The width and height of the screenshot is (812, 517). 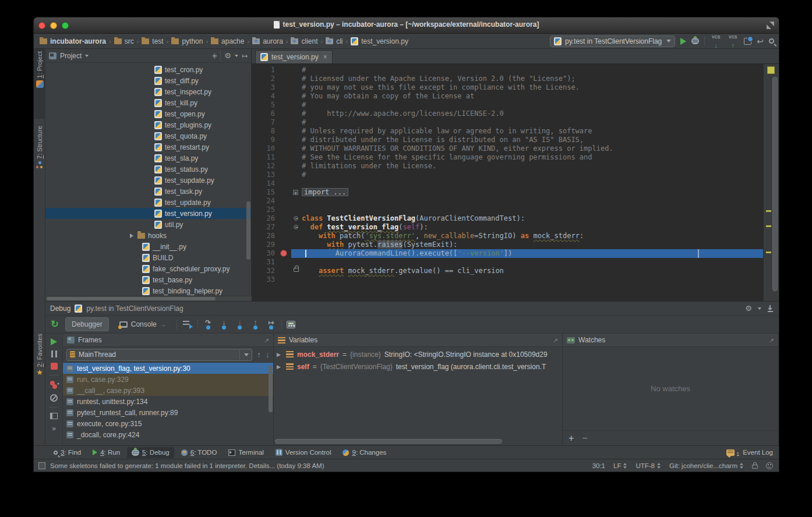 I want to click on editor-tab-test-version: test_version.py ×, so click(x=294, y=57).